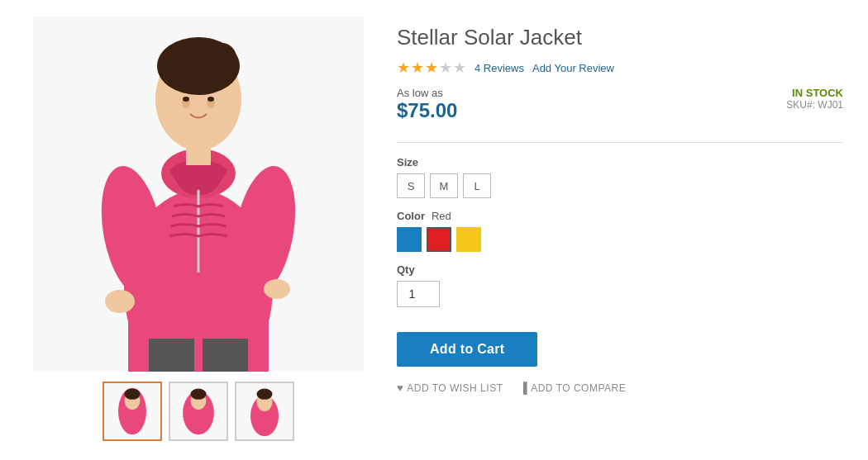 The image size is (868, 460). Describe the element at coordinates (477, 186) in the screenshot. I see `size-btn-l: L` at that location.